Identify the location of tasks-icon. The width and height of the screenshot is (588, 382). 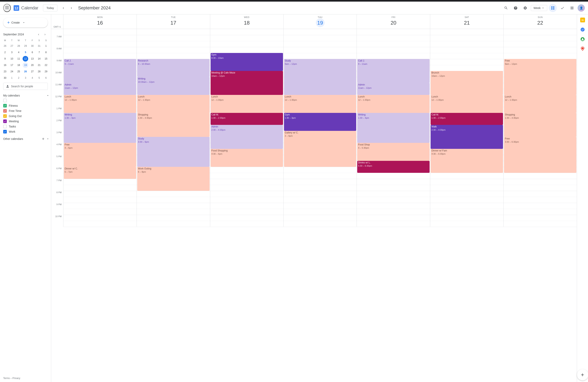
(562, 8).